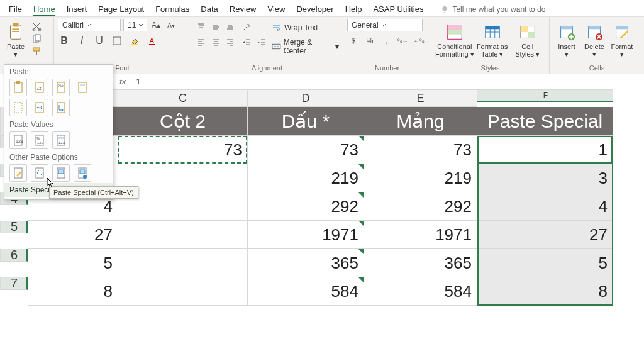 The image size is (644, 351). What do you see at coordinates (216, 42) in the screenshot?
I see `align-center-icon` at bounding box center [216, 42].